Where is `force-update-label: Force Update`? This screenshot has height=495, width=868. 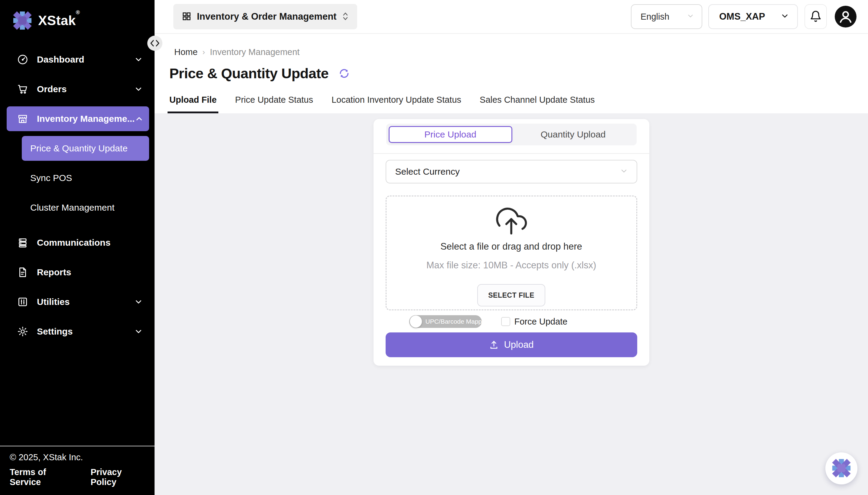
force-update-label: Force Update is located at coordinates (541, 322).